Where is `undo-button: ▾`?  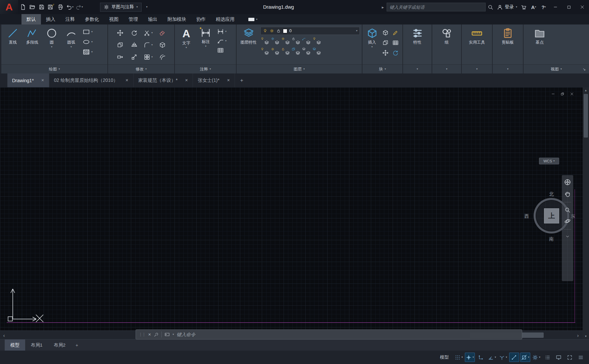 undo-button: ▾ is located at coordinates (70, 7).